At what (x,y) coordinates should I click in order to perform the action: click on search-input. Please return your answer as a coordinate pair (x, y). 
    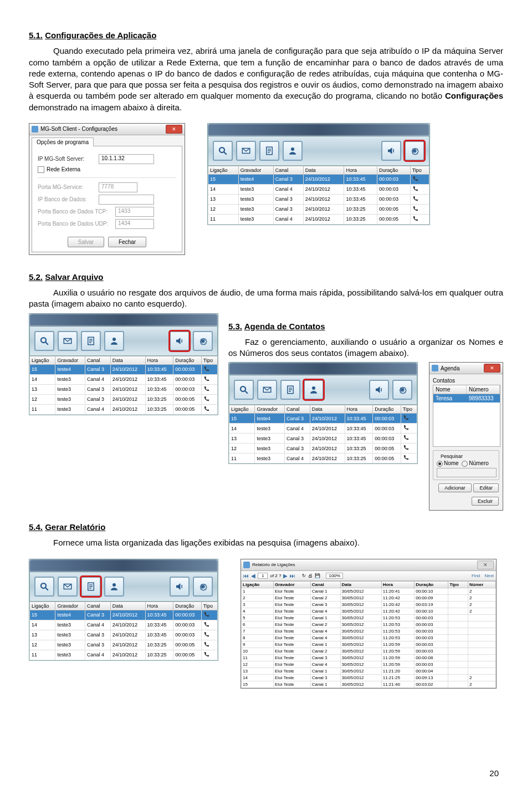
    Looking at the image, I should click on (467, 472).